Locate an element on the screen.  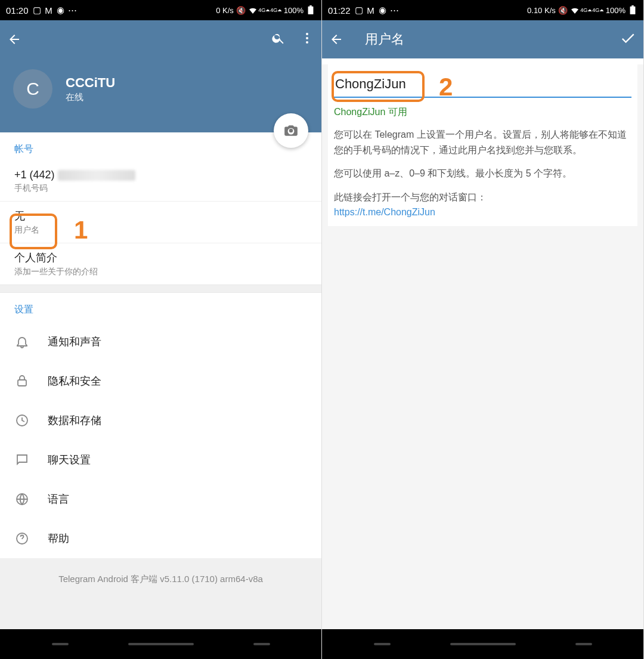
clock-icon is located at coordinates (22, 420).